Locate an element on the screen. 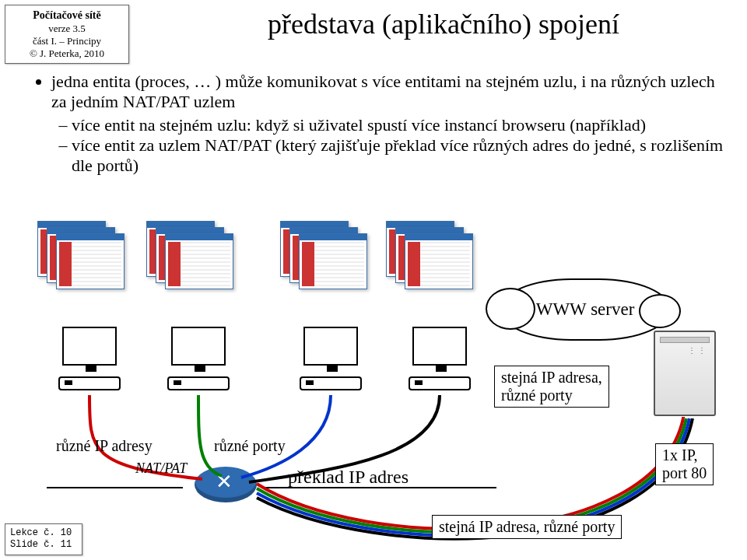 The width and height of the screenshot is (747, 560). bullet-1b: více entit za uzlem NAT/PAT (který zajiš… is located at coordinates (398, 156).